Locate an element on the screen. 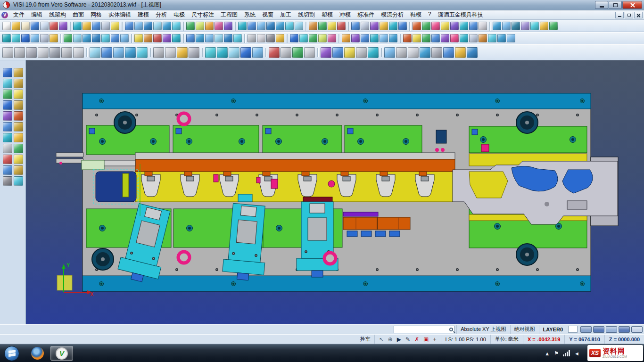 The image size is (644, 362). menu-item-4: 网格 is located at coordinates (96, 15).